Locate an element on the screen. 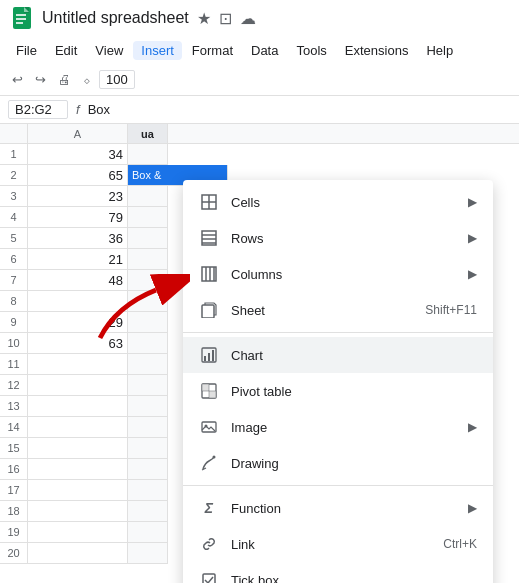 This screenshot has width=519, height=583. cell-b11 is located at coordinates (148, 364).